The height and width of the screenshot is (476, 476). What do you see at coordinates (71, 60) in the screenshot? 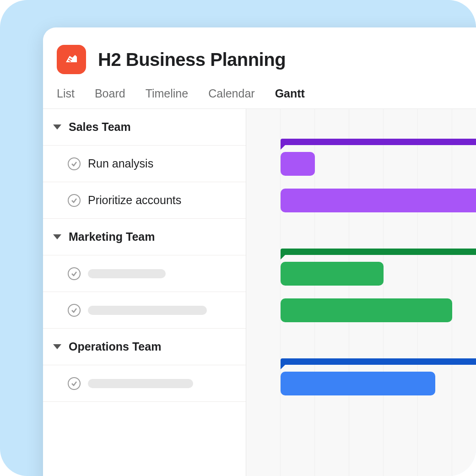
I see `project-icon` at bounding box center [71, 60].